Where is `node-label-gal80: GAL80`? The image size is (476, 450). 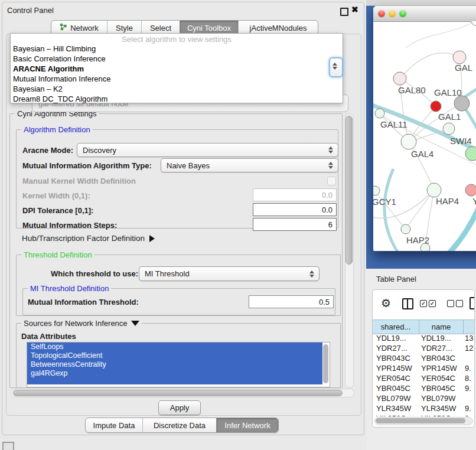 node-label-gal80: GAL80 is located at coordinates (412, 90).